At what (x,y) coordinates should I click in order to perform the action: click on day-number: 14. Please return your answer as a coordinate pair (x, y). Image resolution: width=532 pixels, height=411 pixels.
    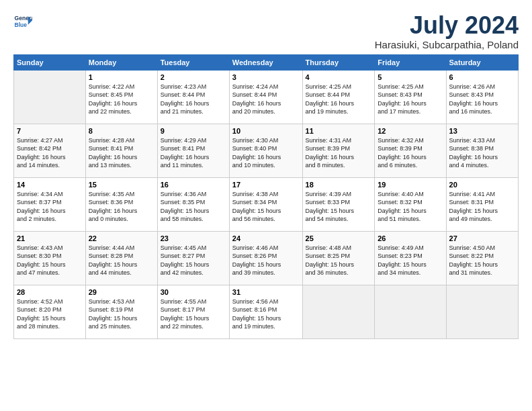
    Looking at the image, I should click on (50, 185).